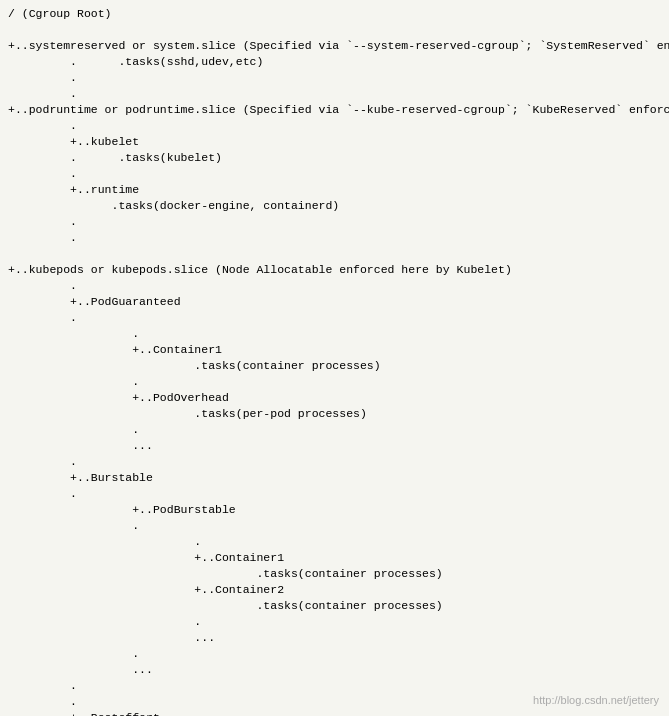 The width and height of the screenshot is (669, 716). What do you see at coordinates (334, 414) in the screenshot?
I see `code-line: .tasks(per-pod processes)` at bounding box center [334, 414].